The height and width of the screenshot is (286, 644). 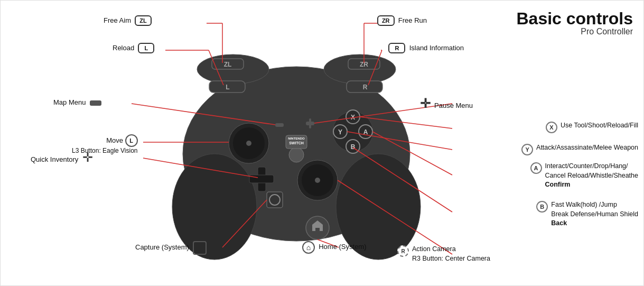 I want to click on island-info-label: R Island Information, so click(x=426, y=48).